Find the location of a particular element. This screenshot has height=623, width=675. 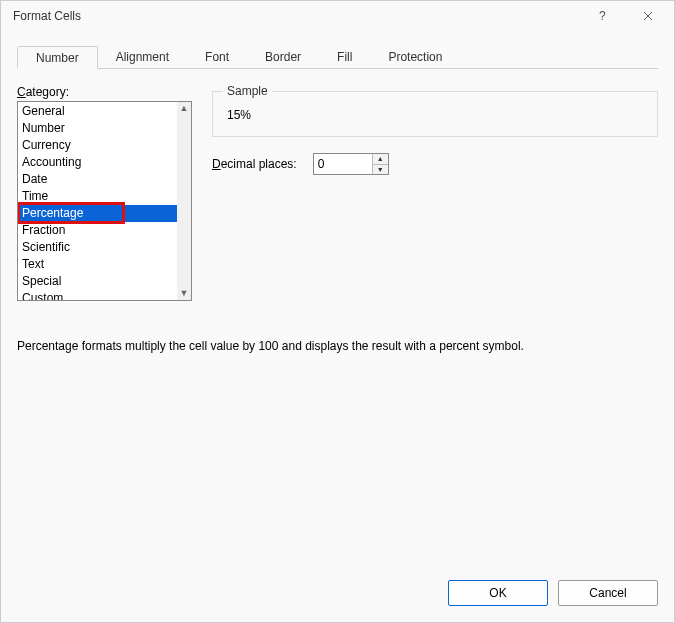

ok-button: OK is located at coordinates (498, 593).